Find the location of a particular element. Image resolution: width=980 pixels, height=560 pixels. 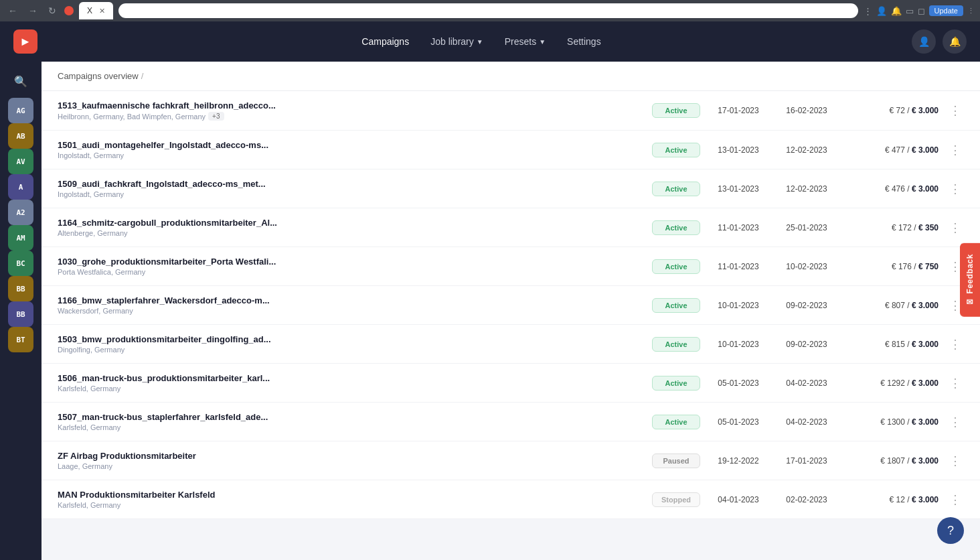

campaign-info: 1513_kaufmaennische fachkraft_heilbronn_… is located at coordinates (351, 111).